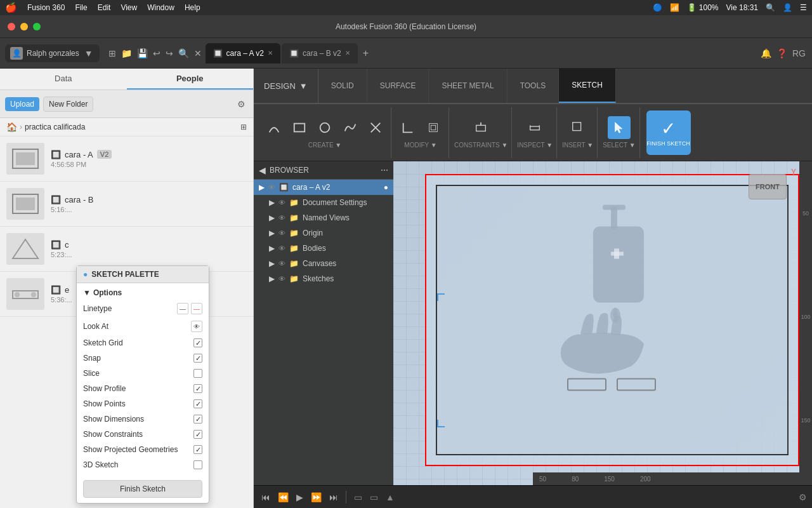 This screenshot has height=508, width=812. Describe the element at coordinates (325, 128) in the screenshot. I see `circle-tool-button` at that location.